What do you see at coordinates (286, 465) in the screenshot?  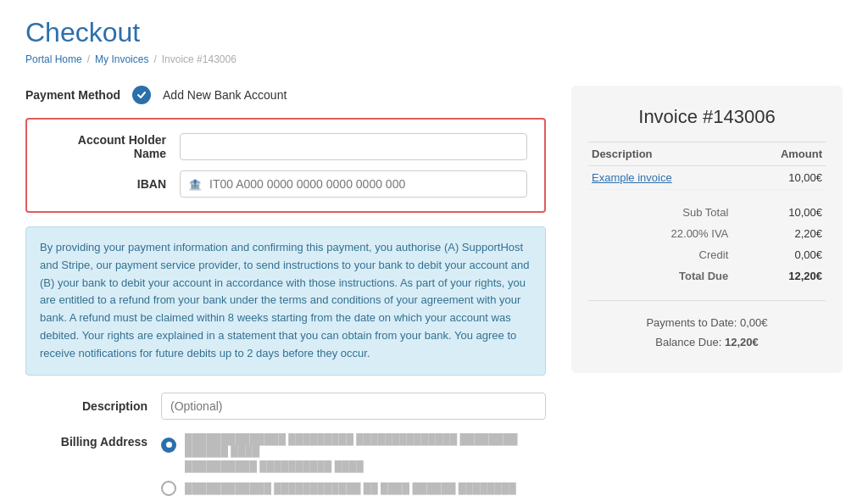 I see `billing-section: Billing Address ██████████████ █████████…` at bounding box center [286, 465].